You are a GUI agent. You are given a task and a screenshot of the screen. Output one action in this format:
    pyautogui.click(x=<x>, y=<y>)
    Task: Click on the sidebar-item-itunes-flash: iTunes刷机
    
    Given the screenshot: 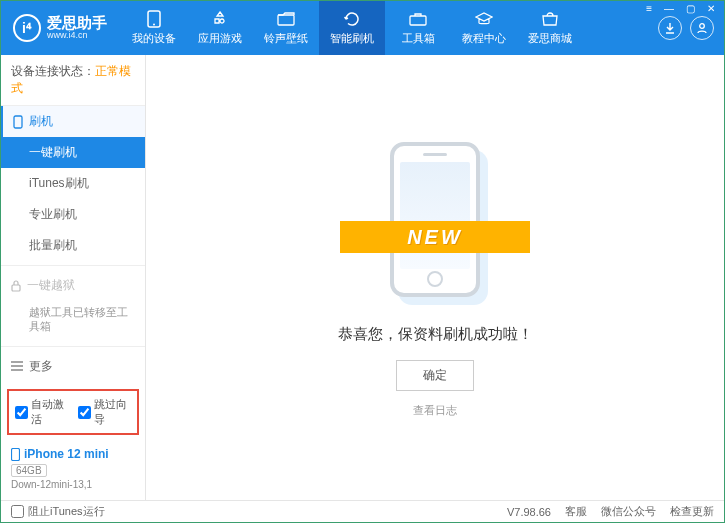 What is the action you would take?
    pyautogui.click(x=73, y=184)
    